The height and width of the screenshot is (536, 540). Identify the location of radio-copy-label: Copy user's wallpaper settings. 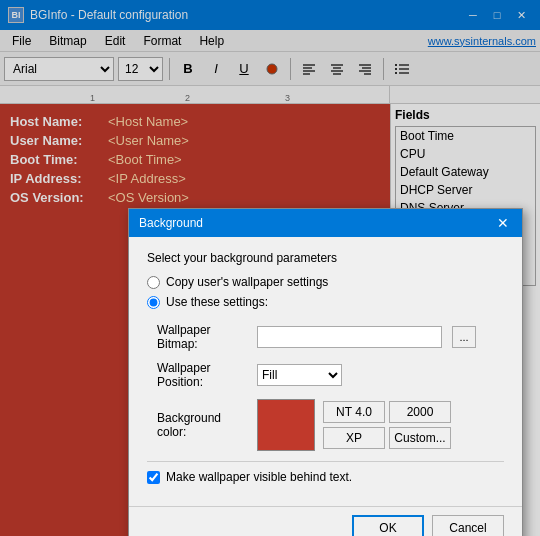
(247, 282).